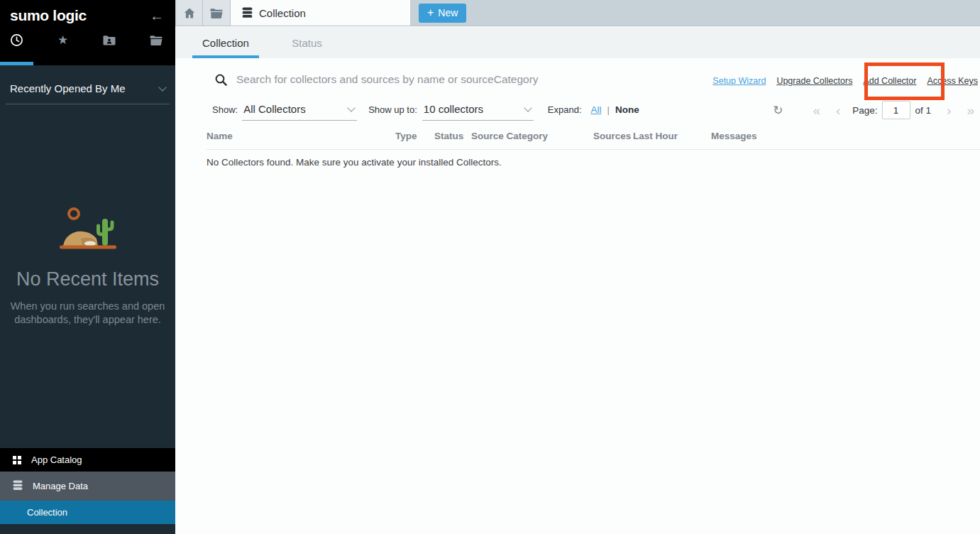 Image resolution: width=980 pixels, height=534 pixels. I want to click on recently-opened-dropdown: Recently Opened By Me, so click(88, 94).